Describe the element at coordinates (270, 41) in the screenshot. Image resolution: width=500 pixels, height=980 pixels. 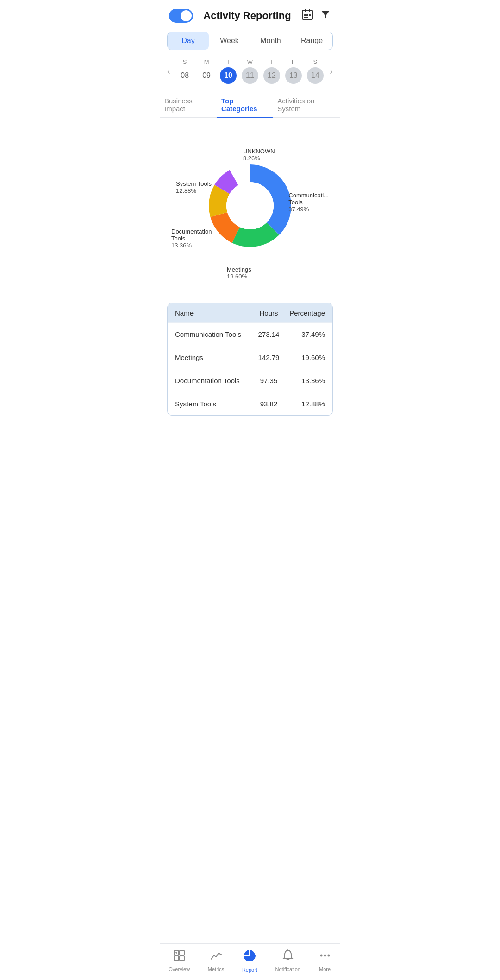
I see `tab-month: Month` at that location.